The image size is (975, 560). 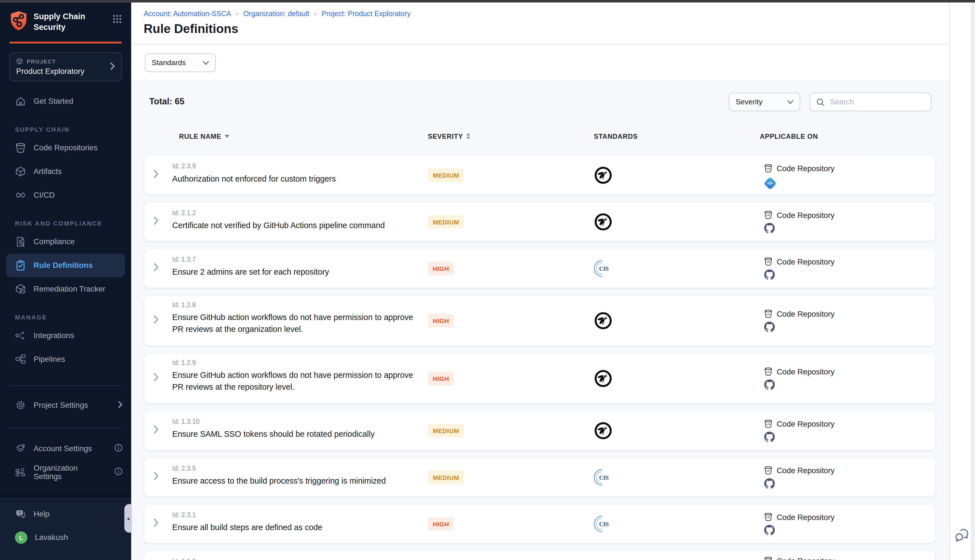 What do you see at coordinates (65, 528) in the screenshot?
I see `sidebar-bottom-panel: ? Help L Lavakush` at bounding box center [65, 528].